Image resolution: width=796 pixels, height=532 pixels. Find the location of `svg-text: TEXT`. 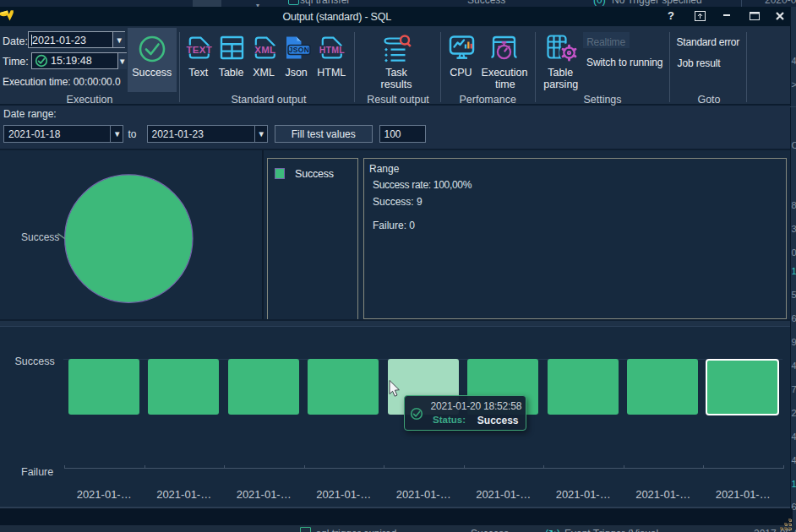

svg-text: TEXT is located at coordinates (199, 50).